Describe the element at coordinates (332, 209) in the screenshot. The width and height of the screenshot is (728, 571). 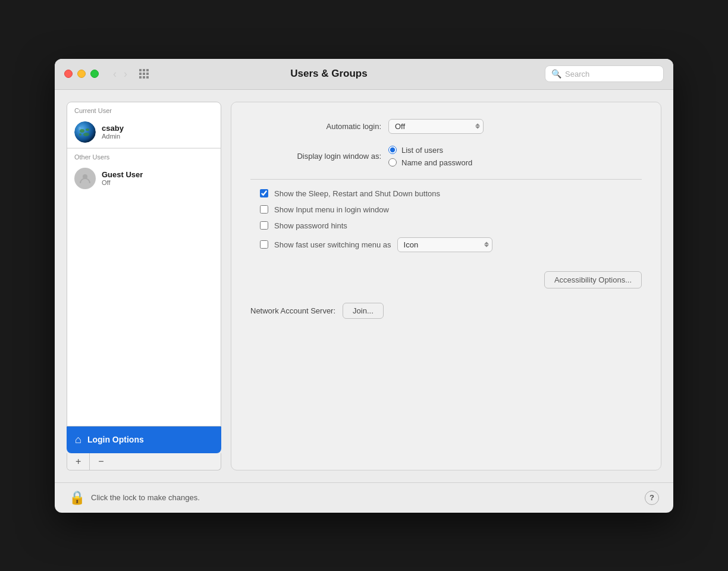
I see `checkbox-input-menu-label: Show Input menu in login window` at that location.